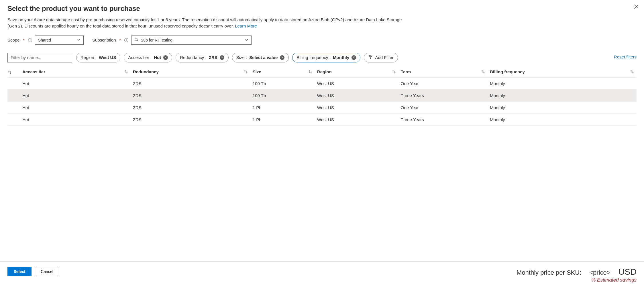  Describe the element at coordinates (202, 58) in the screenshot. I see `filter-pill: Redundancy : ZRS✕` at that location.